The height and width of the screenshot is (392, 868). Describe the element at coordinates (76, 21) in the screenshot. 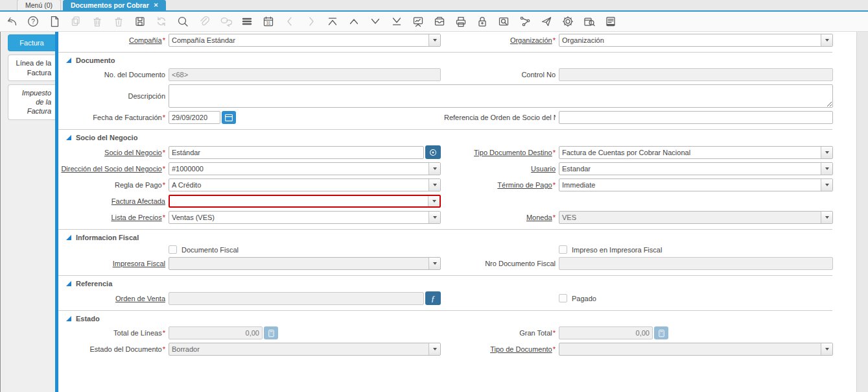

I see `copy-record-icon` at that location.